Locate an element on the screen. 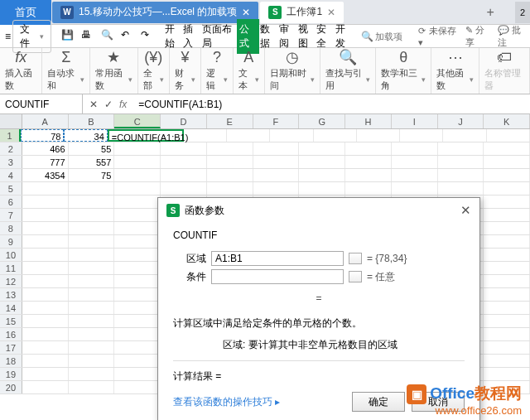 The height and width of the screenshot is (420, 530). col-header: D is located at coordinates (184, 121).